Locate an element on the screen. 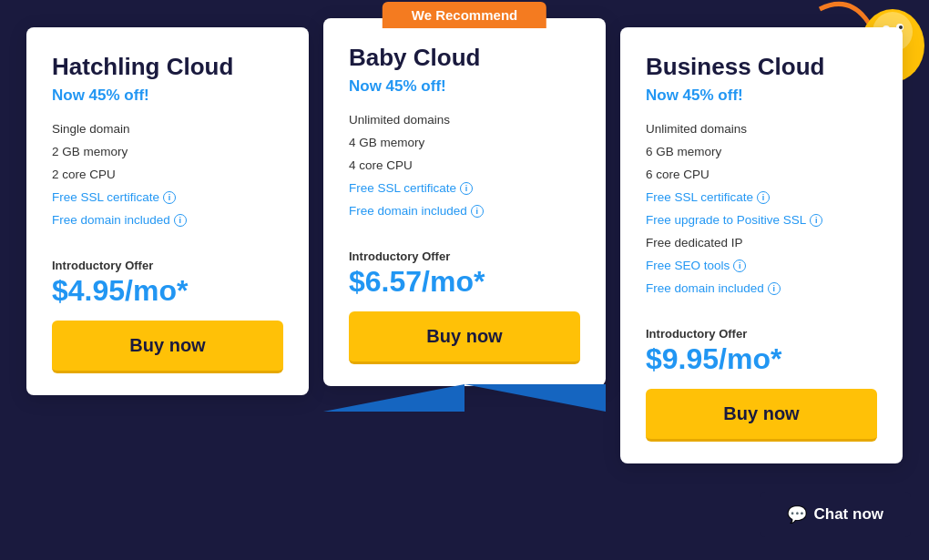 The width and height of the screenshot is (929, 560). feature-item: 2 GB memory is located at coordinates (168, 151).